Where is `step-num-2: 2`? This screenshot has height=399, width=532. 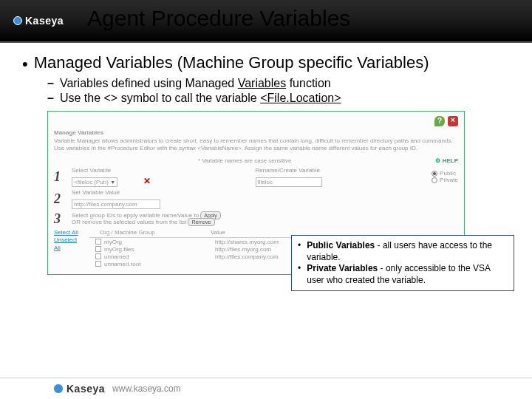 step-num-2: 2 is located at coordinates (60, 200).